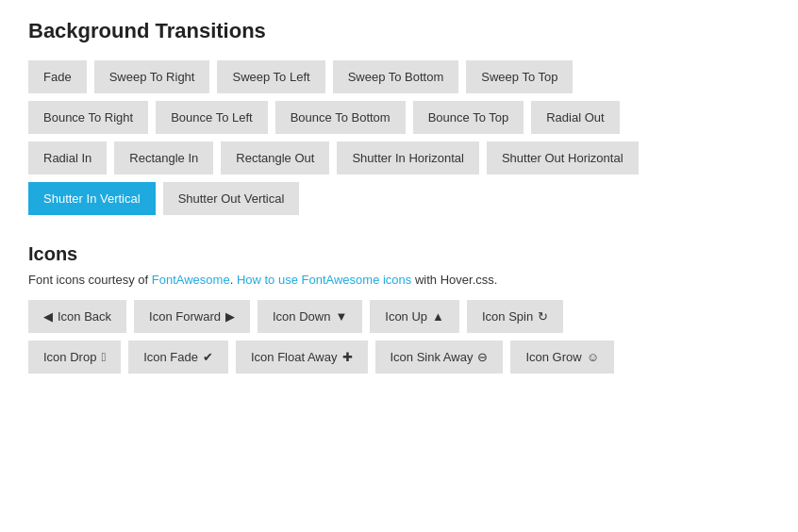 Image resolution: width=798 pixels, height=532 pixels. I want to click on icon-back-label: Icon Back, so click(85, 317).